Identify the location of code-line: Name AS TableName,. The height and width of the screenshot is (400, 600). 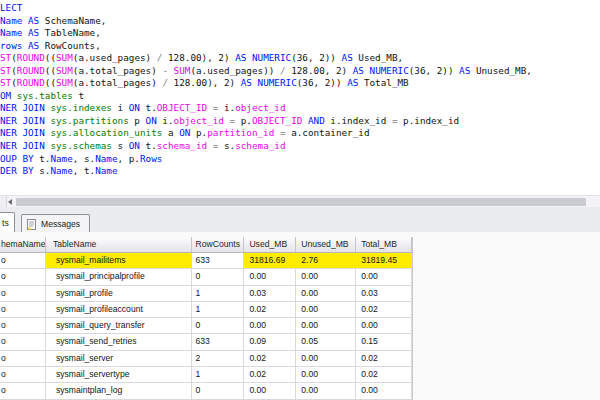
(300, 34).